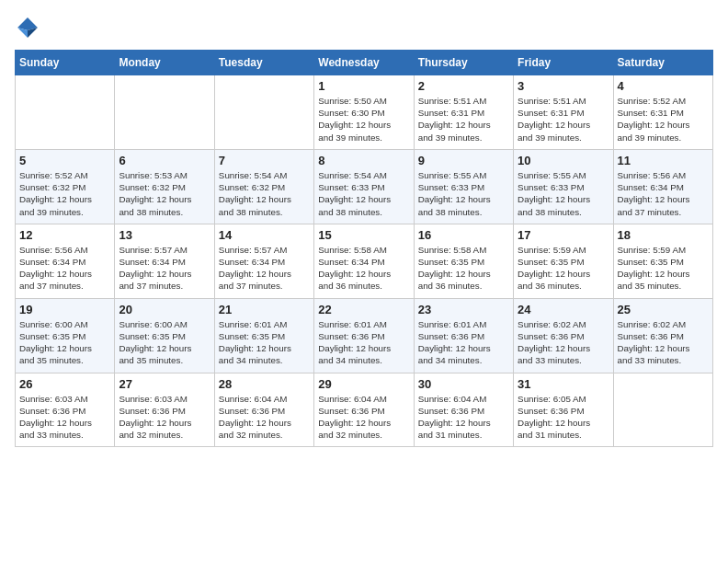 The height and width of the screenshot is (563, 728). What do you see at coordinates (165, 335) in the screenshot?
I see `calendar-cell: 20Sunrise: 6:00 AM Sunset: 6:35 PM Dayli…` at bounding box center [165, 335].